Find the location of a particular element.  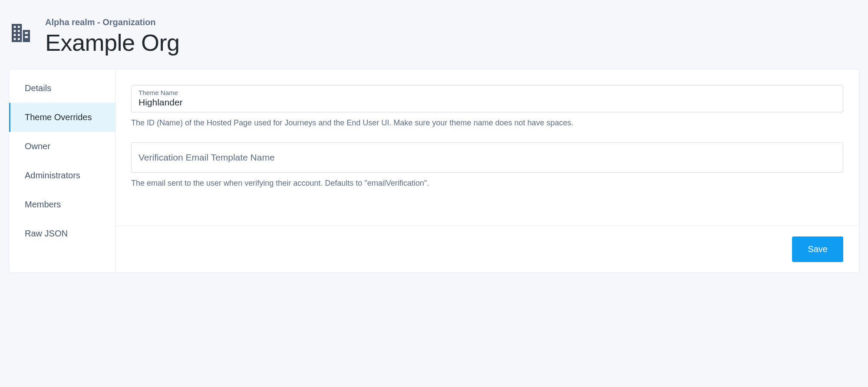

theme-name-label: Theme Name is located at coordinates (487, 93).